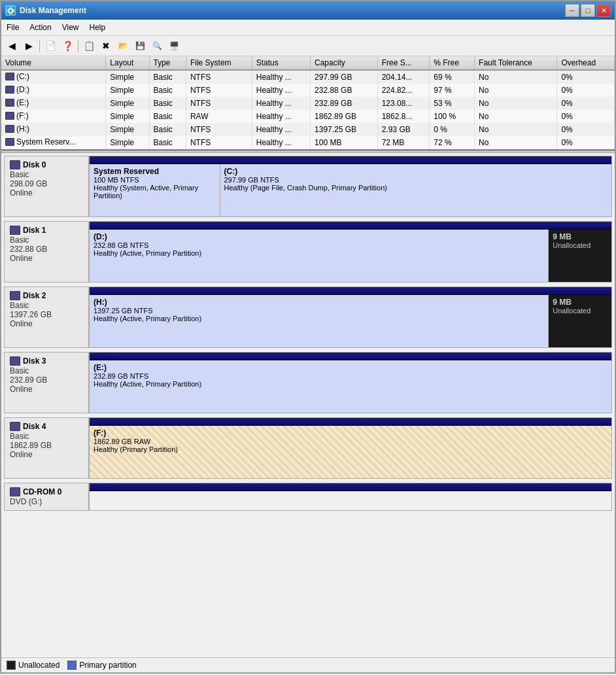 This screenshot has width=616, height=675. Describe the element at coordinates (98, 27) in the screenshot. I see `menu-help: Help` at that location.